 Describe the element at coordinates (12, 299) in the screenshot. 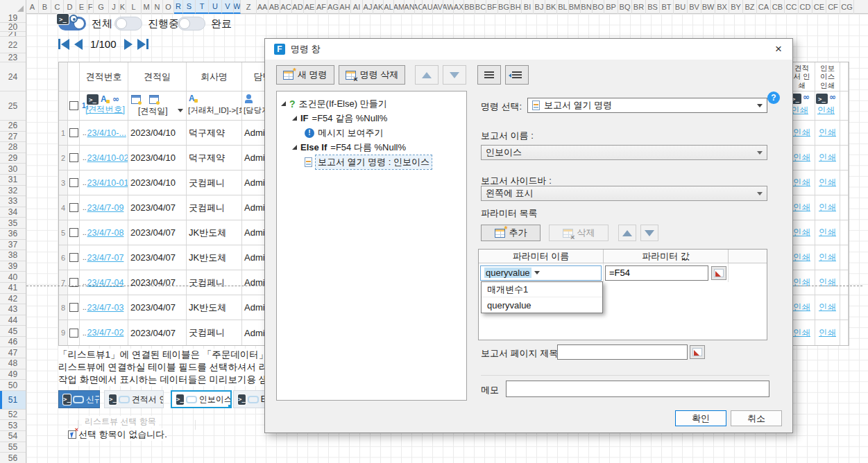

I see `row-header-42: 42` at that location.